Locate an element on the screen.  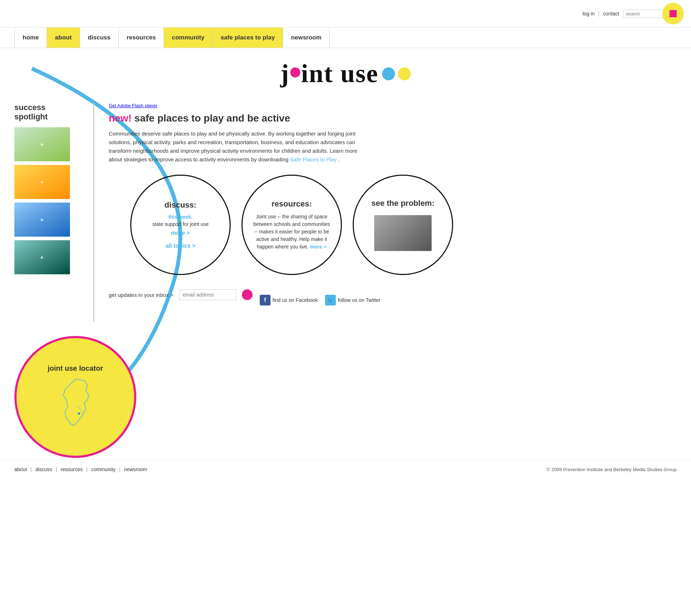
circles-section: discuss: this week: state support for jo… is located at coordinates (403, 225).